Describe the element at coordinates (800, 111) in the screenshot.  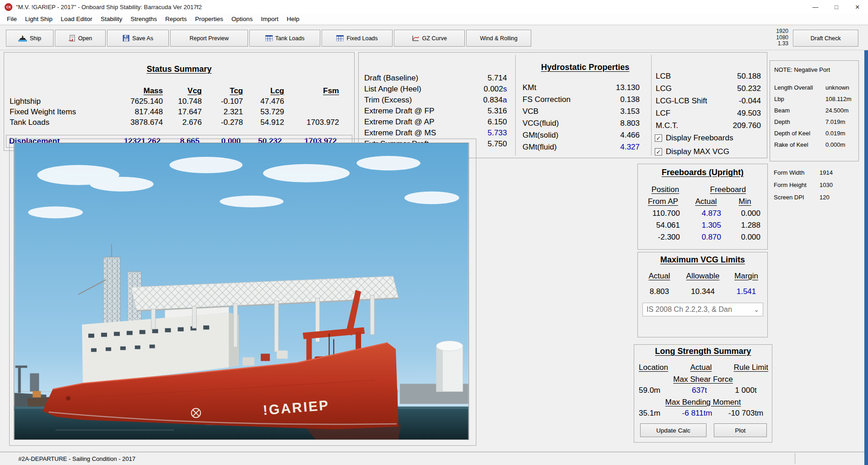
I see `info-label: Beam` at that location.